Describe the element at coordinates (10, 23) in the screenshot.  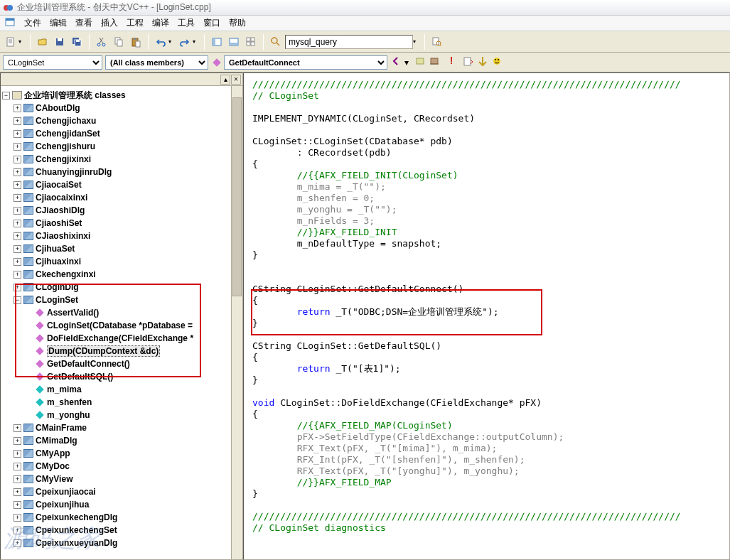
I see `system-menu-icon` at that location.